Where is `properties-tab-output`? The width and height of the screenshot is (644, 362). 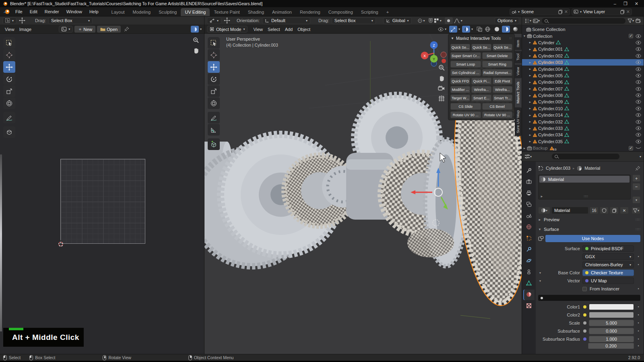
properties-tab-output is located at coordinates (529, 193).